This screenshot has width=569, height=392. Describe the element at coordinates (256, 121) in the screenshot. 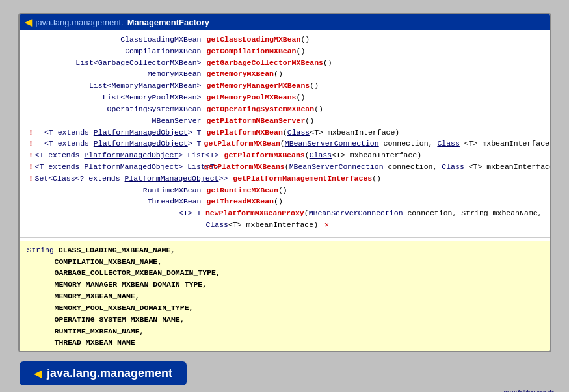

I see `method-link: getPlatformMBeanServer` at that location.